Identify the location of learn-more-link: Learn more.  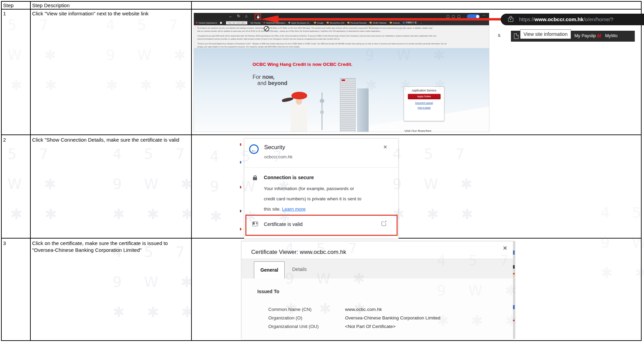
(294, 209).